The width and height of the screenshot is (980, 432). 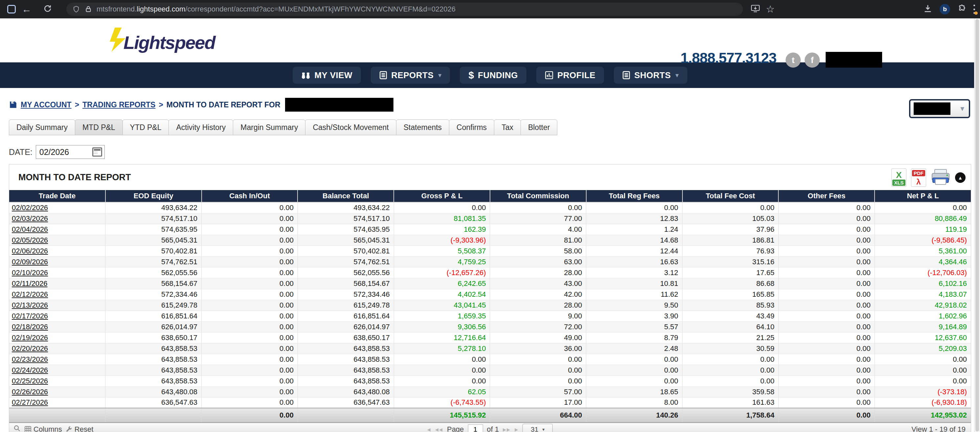 What do you see at coordinates (490, 415) in the screenshot?
I see `table-total-row: 0.00145,515.92664.00140.261,758.640.0014…` at bounding box center [490, 415].